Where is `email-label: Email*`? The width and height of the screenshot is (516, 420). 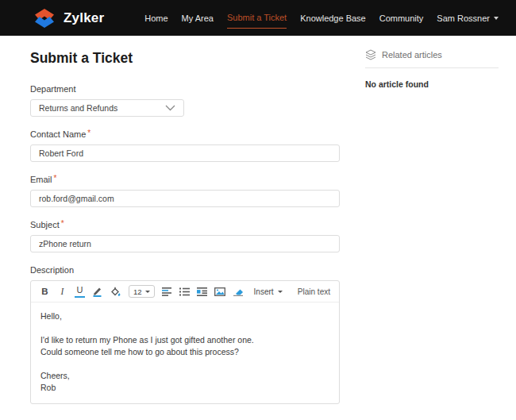 email-label: Email* is located at coordinates (185, 179).